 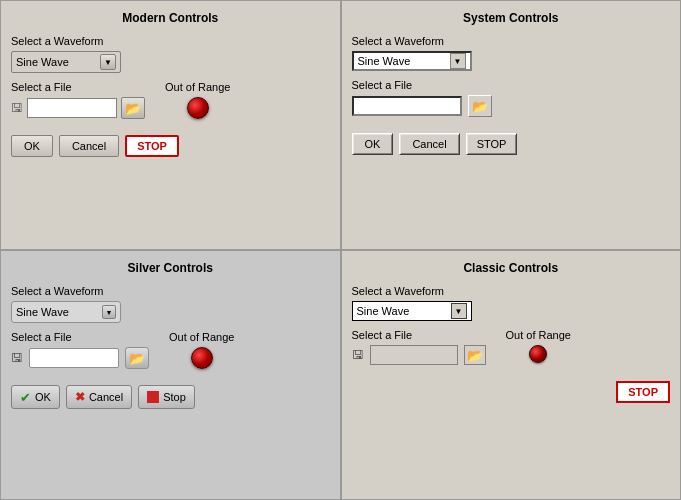 I want to click on silver-title: Silver Controls, so click(x=170, y=268).